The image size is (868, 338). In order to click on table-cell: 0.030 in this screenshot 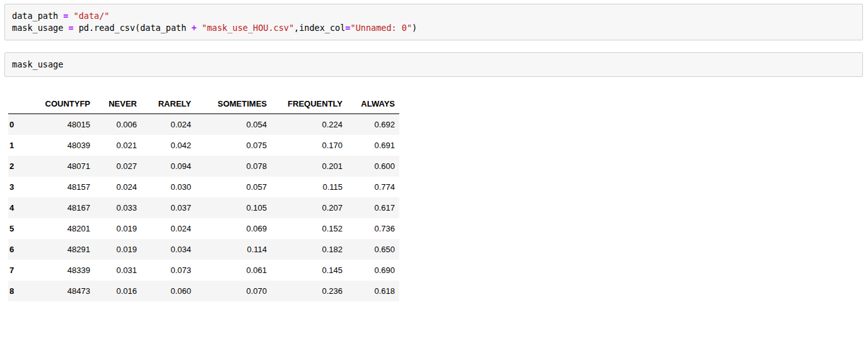, I will do `click(164, 187)`.